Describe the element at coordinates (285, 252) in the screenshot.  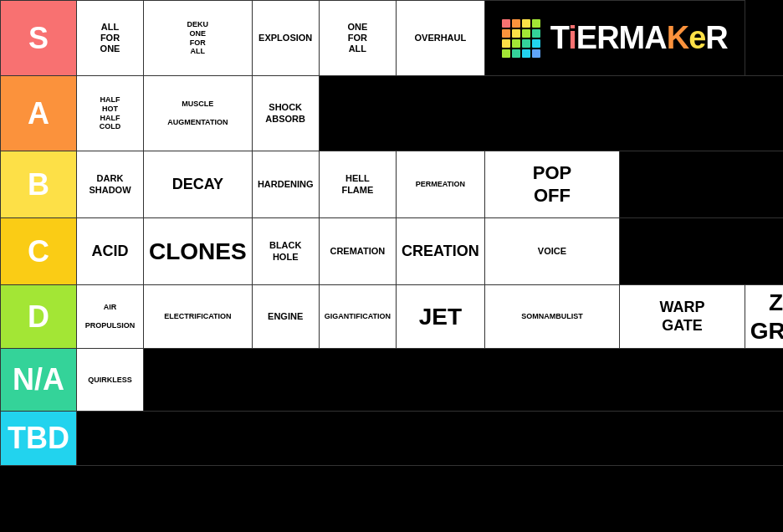
I see `tier-c-item-2: BLACK HOLE` at that location.